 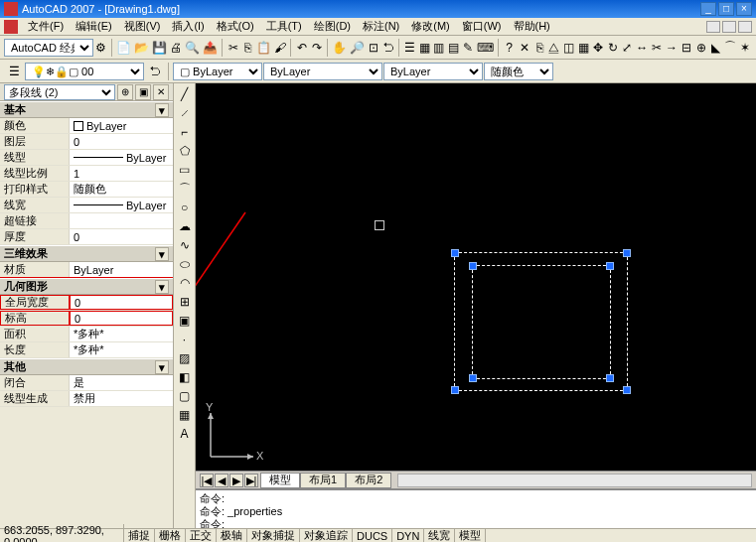 What do you see at coordinates (123, 48) in the screenshot?
I see `new-icon: 📄` at bounding box center [123, 48].